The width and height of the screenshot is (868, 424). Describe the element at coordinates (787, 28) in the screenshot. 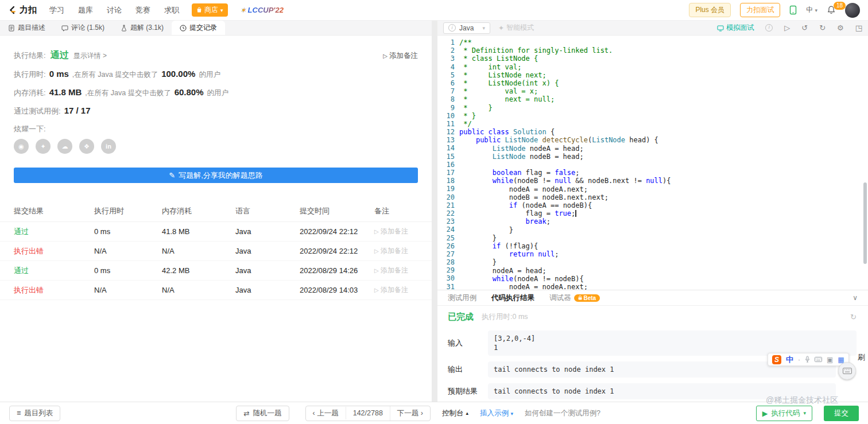

I see `run-icon: ▷` at that location.